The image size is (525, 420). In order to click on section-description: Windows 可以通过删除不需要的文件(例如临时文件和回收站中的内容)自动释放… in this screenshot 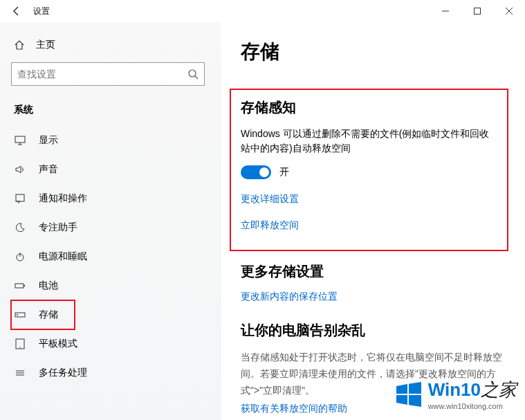, I will do `click(369, 141)`.